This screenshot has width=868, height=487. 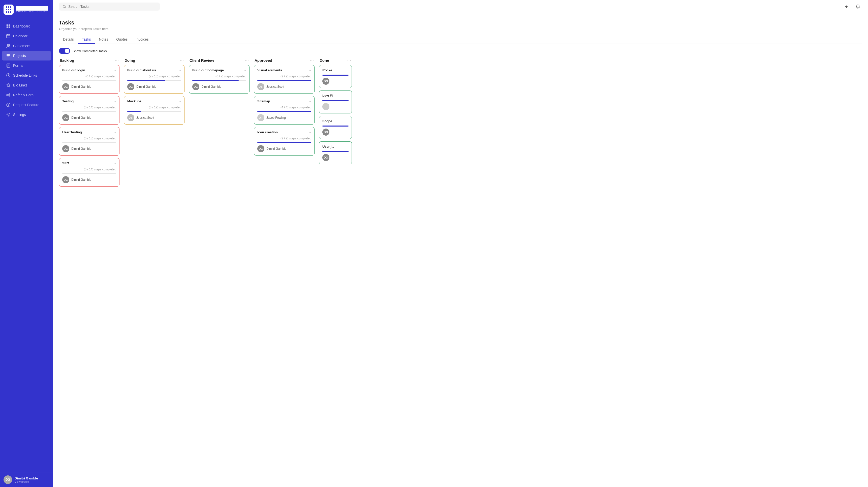 I want to click on task-card: Build out login ··· (0 / 7) steps comple…, so click(x=89, y=79).